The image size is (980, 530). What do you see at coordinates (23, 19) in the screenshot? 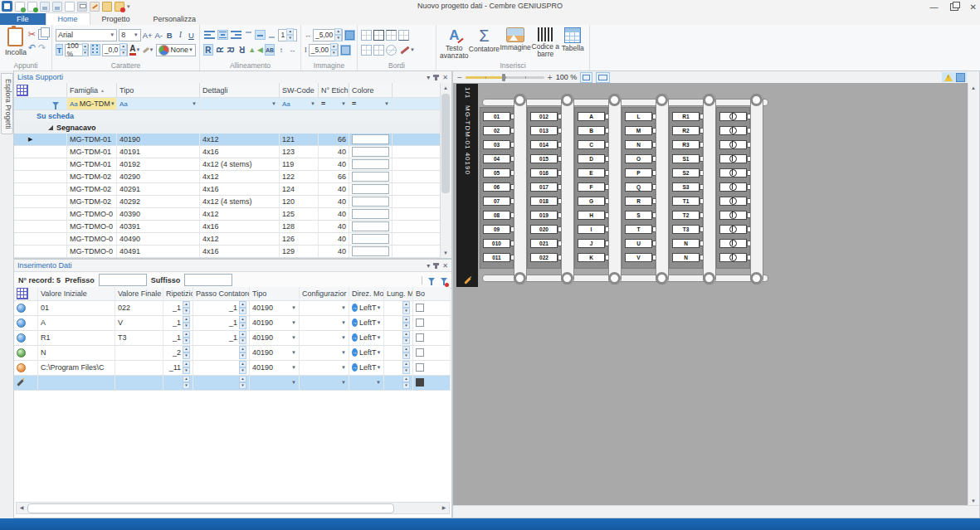
I see `tab-file: File` at bounding box center [23, 19].